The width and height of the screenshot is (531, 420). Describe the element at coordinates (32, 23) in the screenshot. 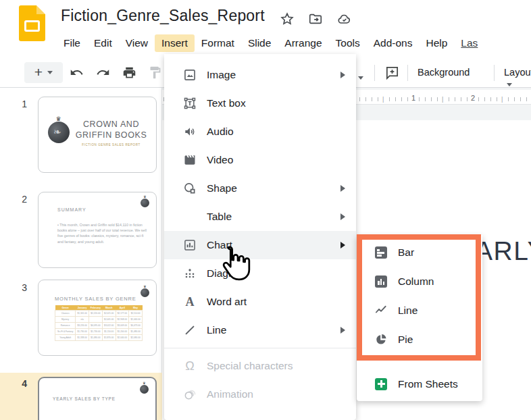

I see `slides-logo-icon` at that location.